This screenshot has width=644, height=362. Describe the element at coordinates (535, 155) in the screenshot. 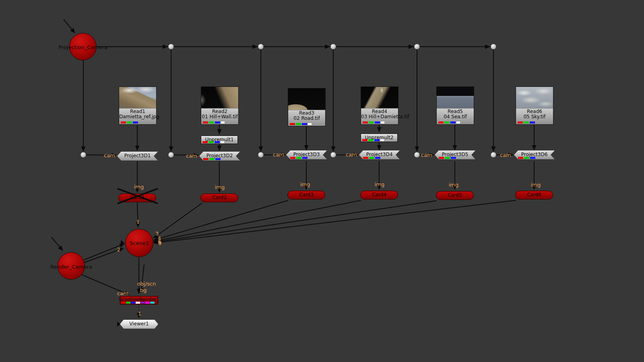

I see `node-project3d6: Project3D6` at that location.